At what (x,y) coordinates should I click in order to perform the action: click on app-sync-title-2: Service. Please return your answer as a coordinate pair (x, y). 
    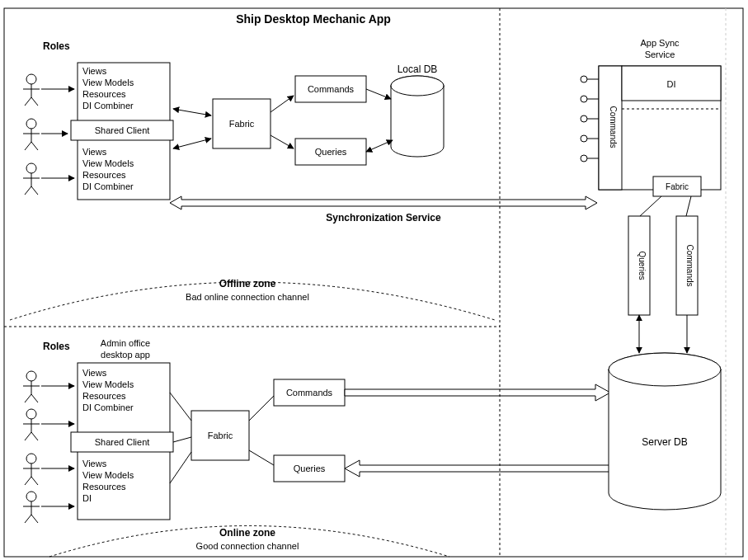
    Looking at the image, I should click on (660, 54).